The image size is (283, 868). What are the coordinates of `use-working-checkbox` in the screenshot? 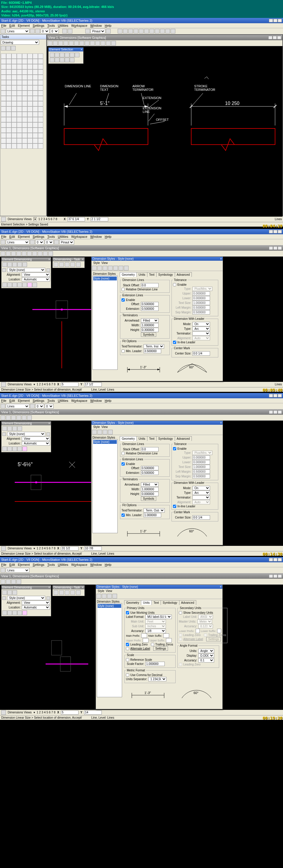 It's located at (128, 613).